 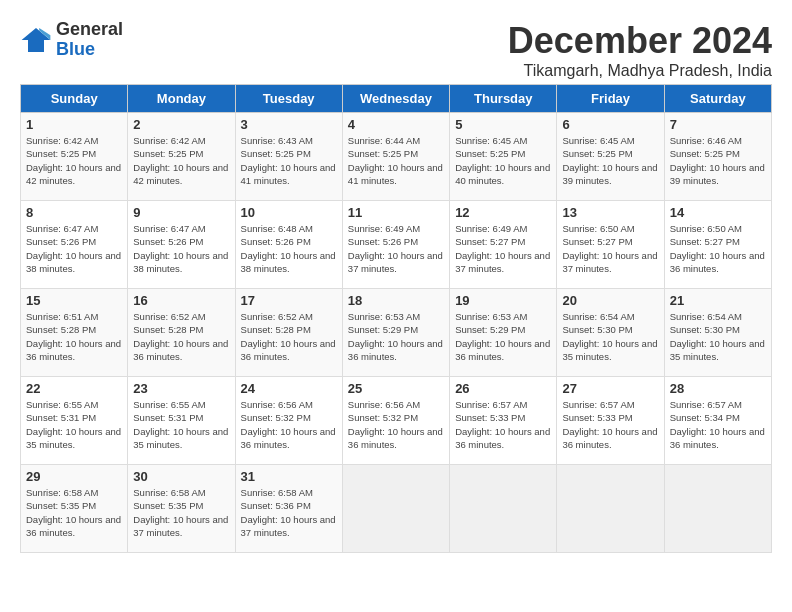 What do you see at coordinates (289, 160) in the screenshot?
I see `day-info: Sunrise: 6:43 AMSunset: 5:25 PMDaylight:…` at bounding box center [289, 160].